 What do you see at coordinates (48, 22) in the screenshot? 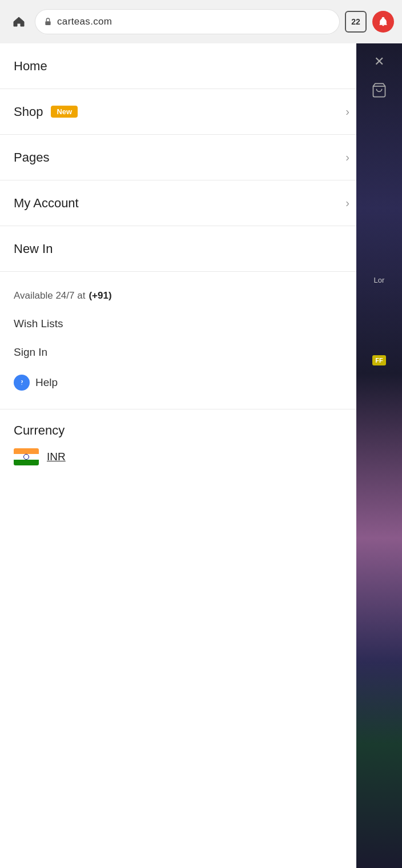
I see `lock-icon` at bounding box center [48, 22].